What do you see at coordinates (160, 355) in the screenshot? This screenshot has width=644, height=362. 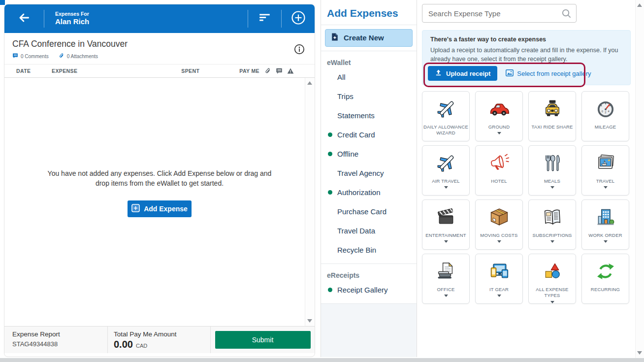 I see `footer-pad` at bounding box center [160, 355].